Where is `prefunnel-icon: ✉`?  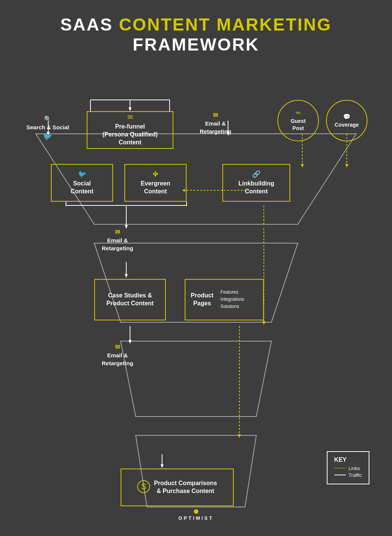 prefunnel-icon: ✉ is located at coordinates (130, 117).